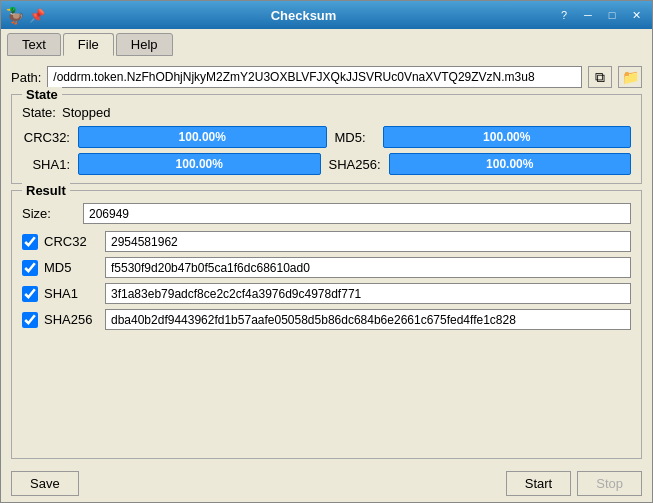 This screenshot has height=503, width=653. I want to click on copy-path-button: ⧉, so click(600, 77).